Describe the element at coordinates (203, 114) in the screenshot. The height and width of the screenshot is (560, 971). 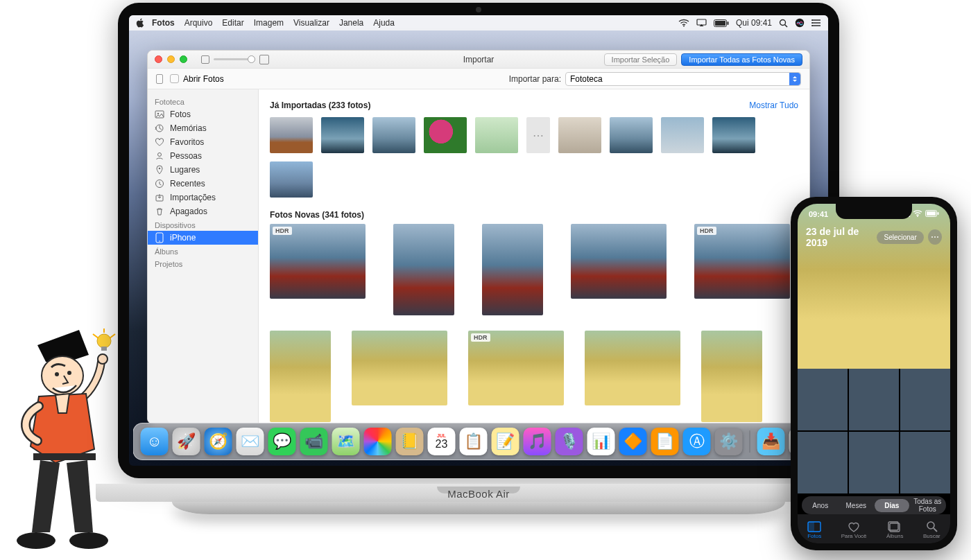
I see `sidebar-item-photos: Fotos` at that location.